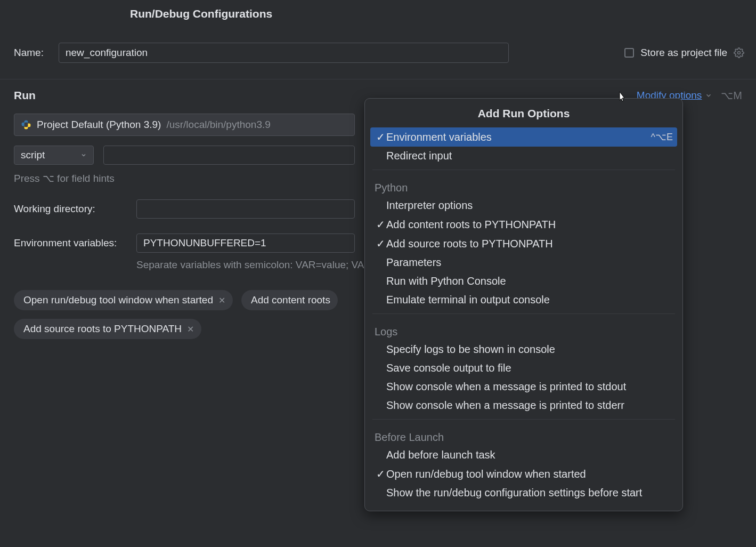 This screenshot has width=756, height=547. Describe the element at coordinates (530, 300) in the screenshot. I see `popup-item-label: Emulate terminal in output console` at that location.